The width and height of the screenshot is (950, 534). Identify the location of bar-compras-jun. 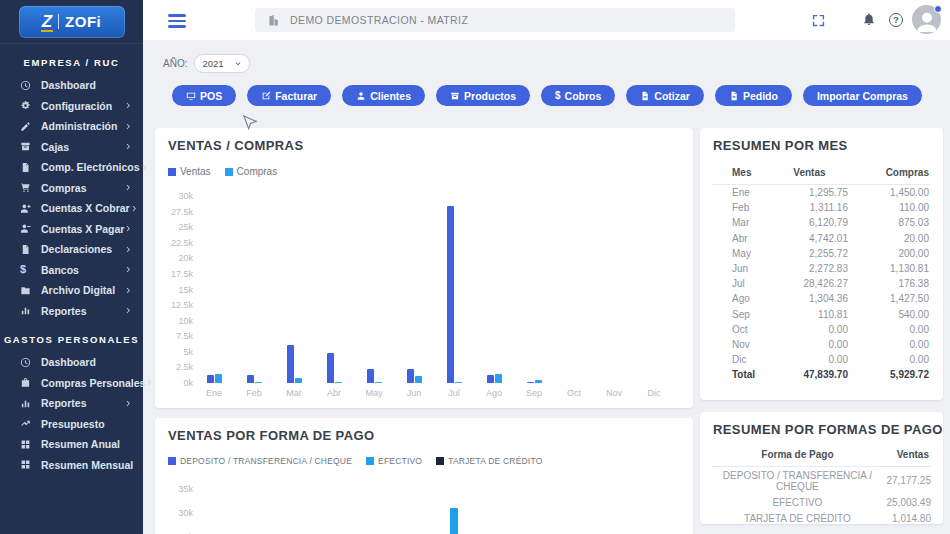
(418, 380).